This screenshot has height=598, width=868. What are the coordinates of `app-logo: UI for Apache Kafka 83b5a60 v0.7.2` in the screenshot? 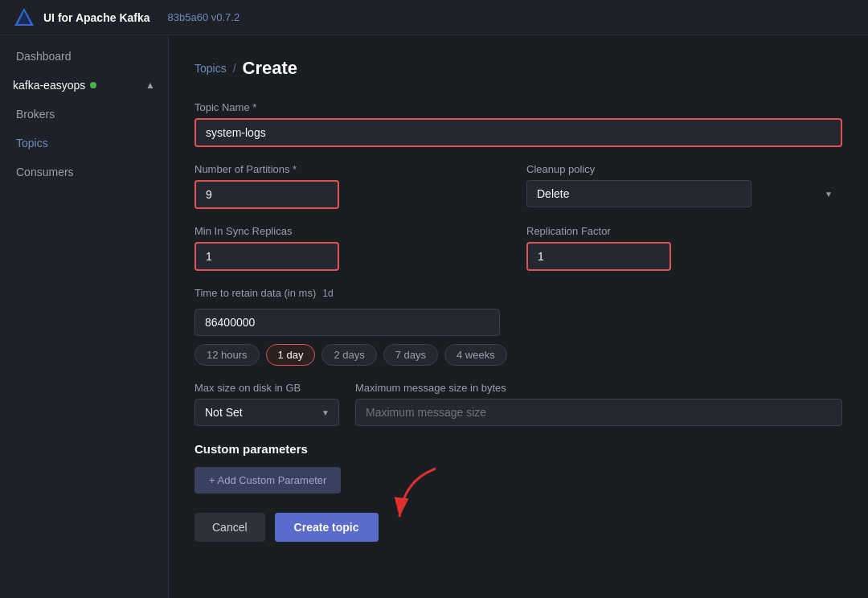 It's located at (126, 18).